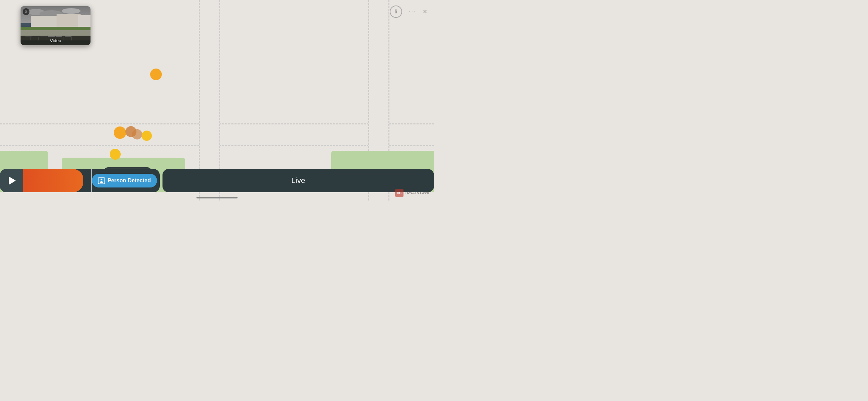 This screenshot has height=401, width=868. Describe the element at coordinates (101, 181) in the screenshot. I see `person-detected-icon` at that location.